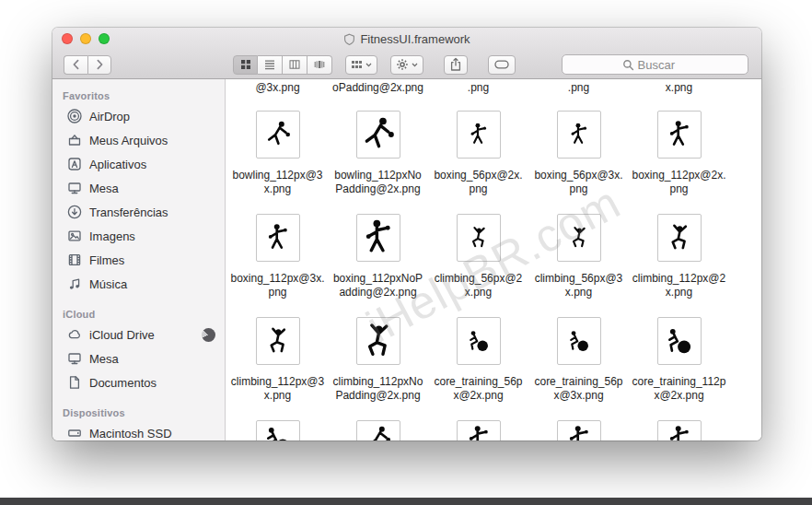 This screenshot has width=812, height=505. Describe the element at coordinates (679, 286) in the screenshot. I see `file-name: climbing_112px@2x.png` at that location.